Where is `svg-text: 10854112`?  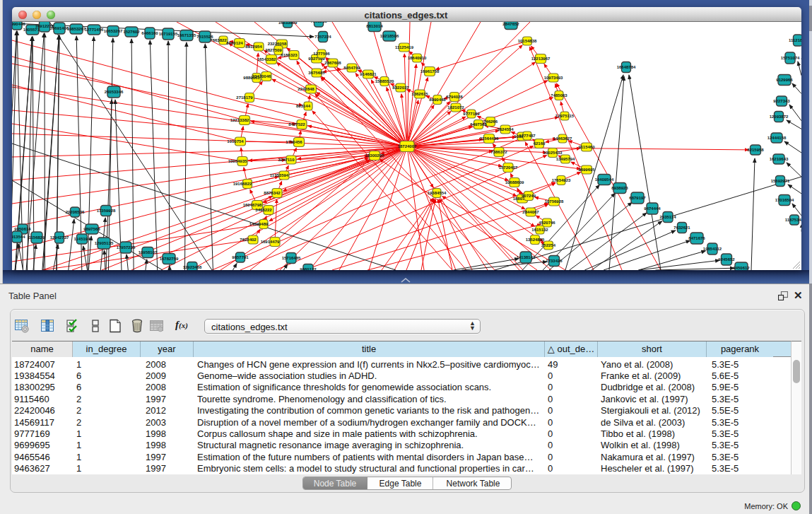 svg-text: 10854112 is located at coordinates (712, 249).